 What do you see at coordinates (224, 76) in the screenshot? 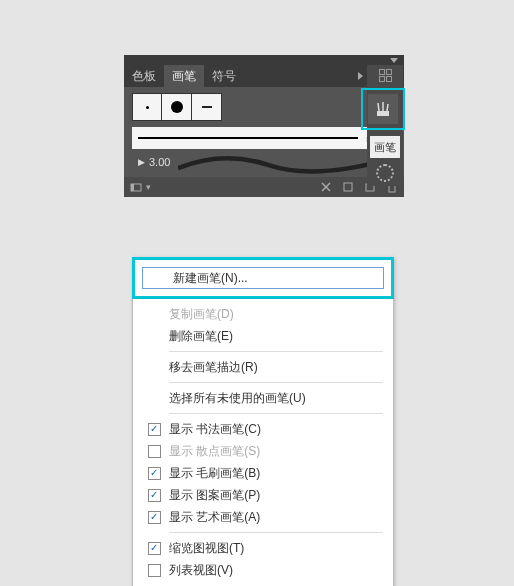
I see `tab-symbols: 符号` at bounding box center [224, 76].